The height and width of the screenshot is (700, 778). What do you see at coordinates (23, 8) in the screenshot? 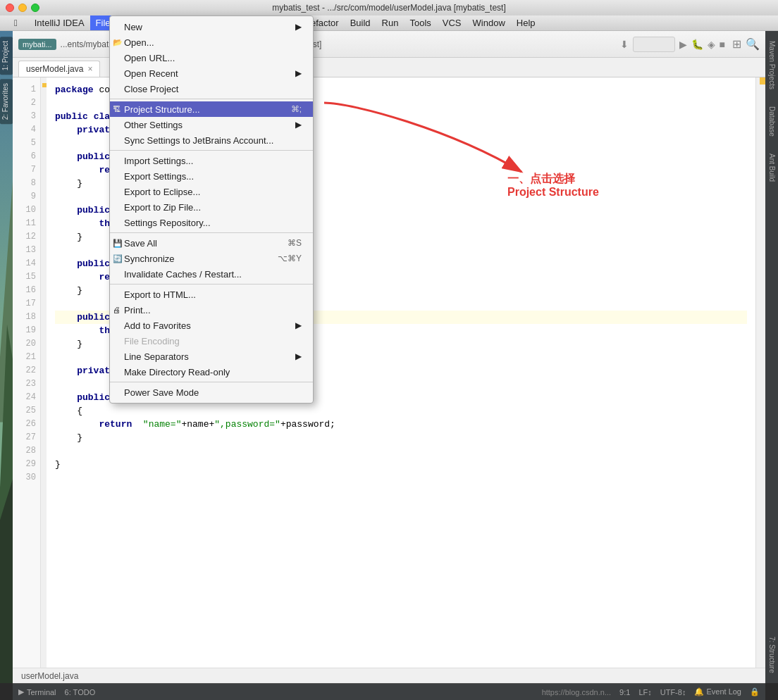
I see `minimize-button` at bounding box center [23, 8].